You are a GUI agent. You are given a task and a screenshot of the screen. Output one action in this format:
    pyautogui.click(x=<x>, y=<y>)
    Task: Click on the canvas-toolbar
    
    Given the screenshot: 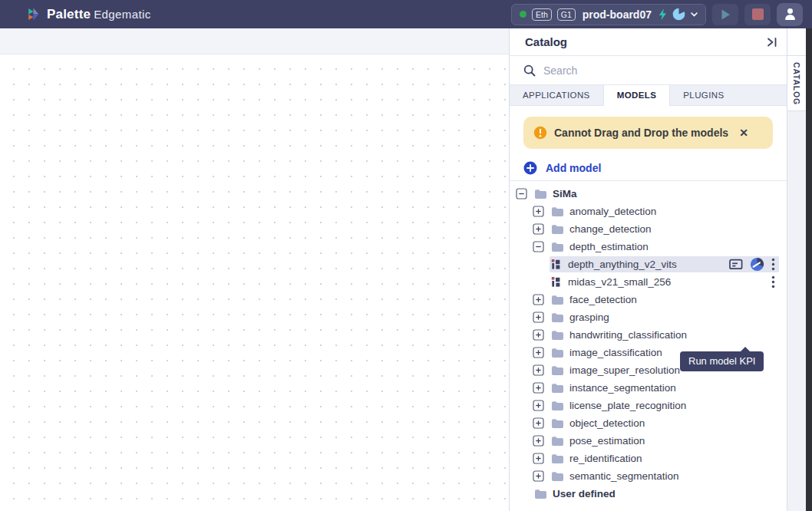 What is the action you would take?
    pyautogui.click(x=255, y=41)
    